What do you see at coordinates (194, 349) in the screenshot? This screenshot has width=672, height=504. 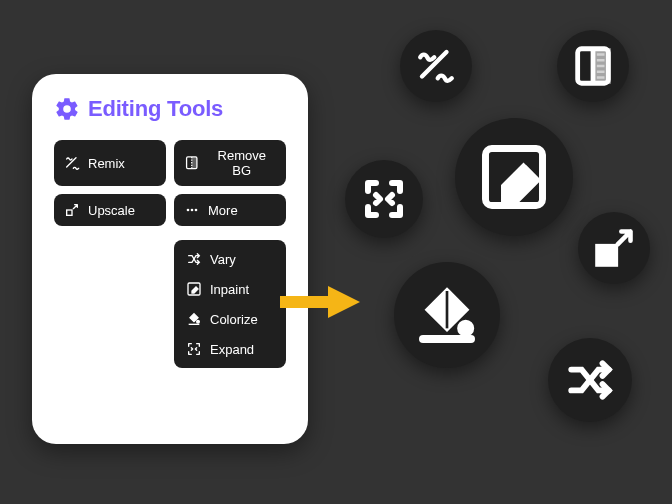 I see `expand-icon` at bounding box center [194, 349].